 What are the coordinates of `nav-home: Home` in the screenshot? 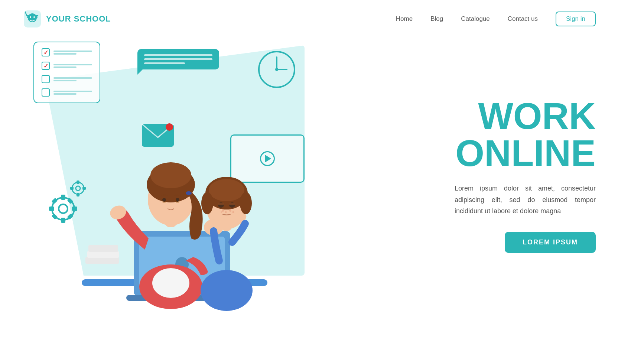 It's located at (404, 19).